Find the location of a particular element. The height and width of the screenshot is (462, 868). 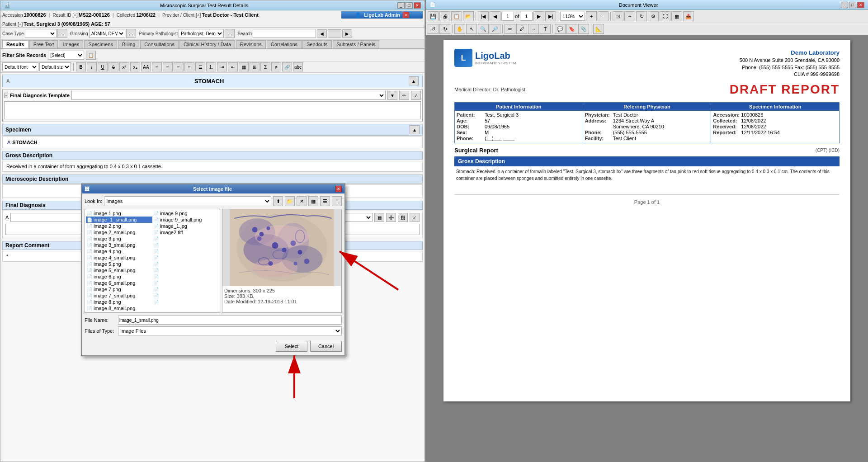

tab-results: Results is located at coordinates (15, 44).